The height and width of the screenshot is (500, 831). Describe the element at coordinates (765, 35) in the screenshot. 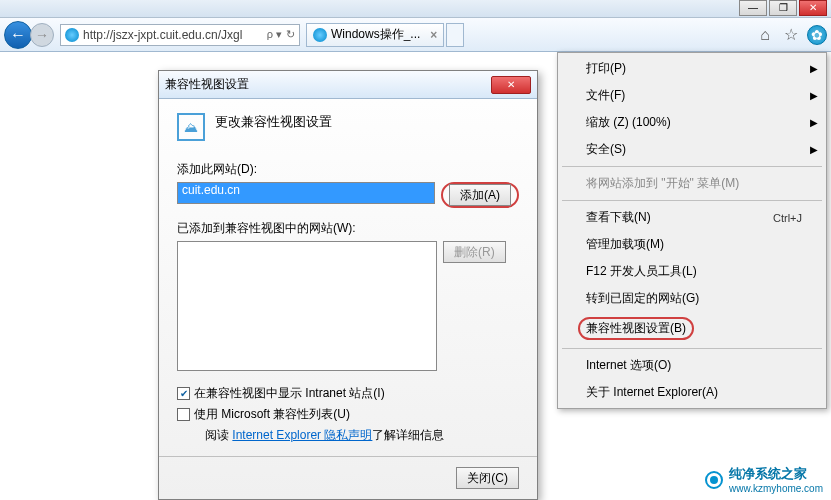

I see `home-icon: ⌂` at that location.